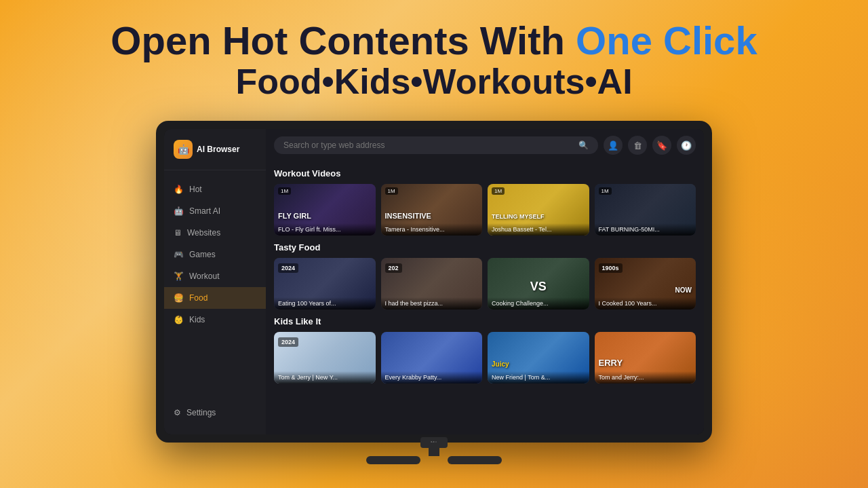 The width and height of the screenshot is (868, 488). Describe the element at coordinates (325, 303) in the screenshot. I see `food-caption-1: Eating 100 Years of...` at that location.